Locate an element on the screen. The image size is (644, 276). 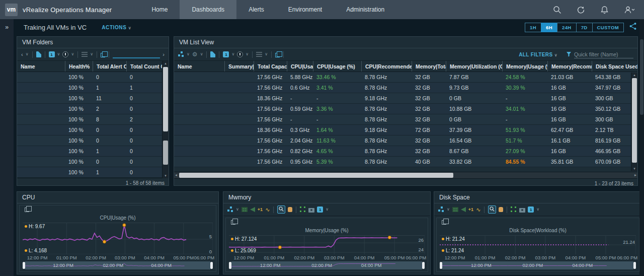
table-row: 100 %82 is located at coordinates (93, 120).